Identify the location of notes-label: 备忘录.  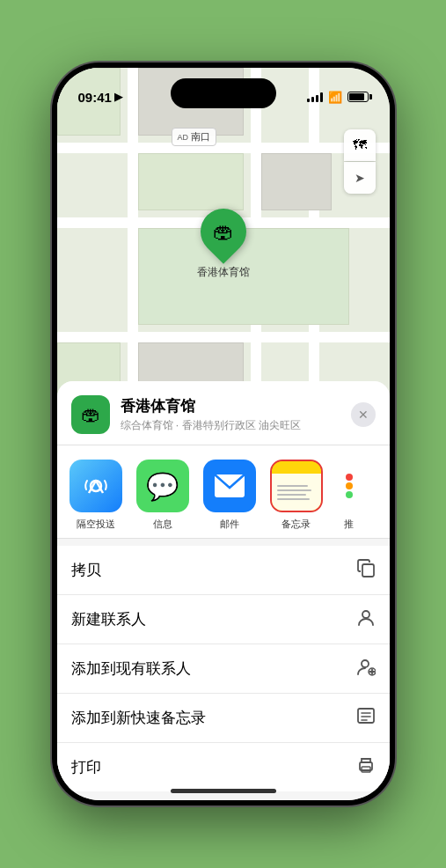
(296, 525).